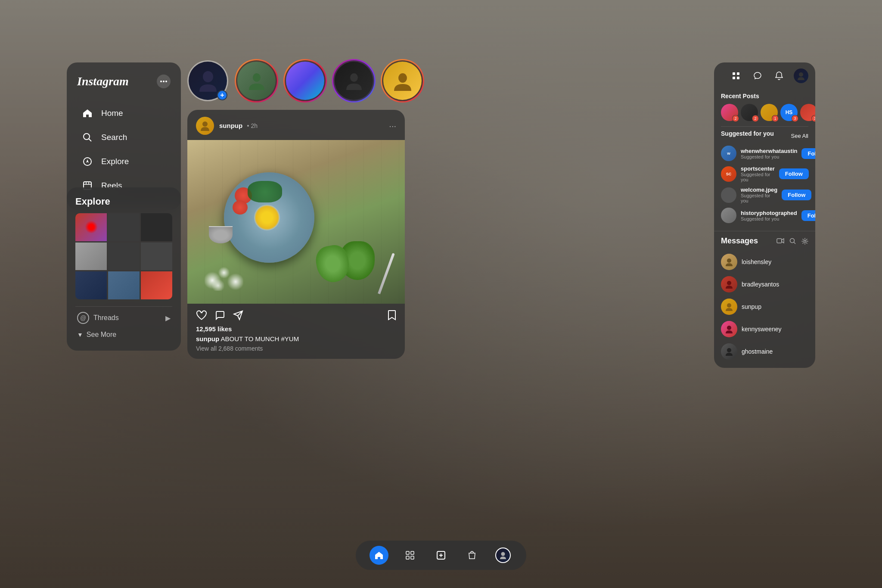 This screenshot has width=882, height=588. Describe the element at coordinates (103, 81) in the screenshot. I see `logo-text: Instagram` at that location.